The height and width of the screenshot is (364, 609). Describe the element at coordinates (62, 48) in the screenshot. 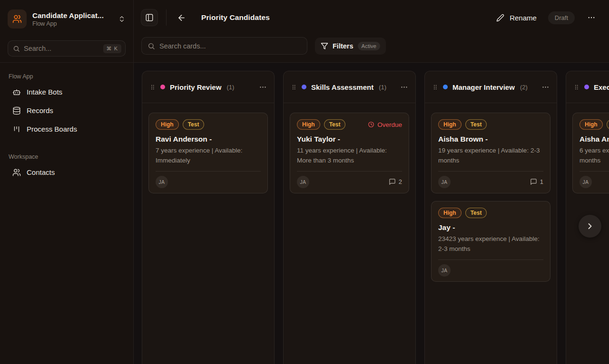

I see `sidebar-search-input` at that location.